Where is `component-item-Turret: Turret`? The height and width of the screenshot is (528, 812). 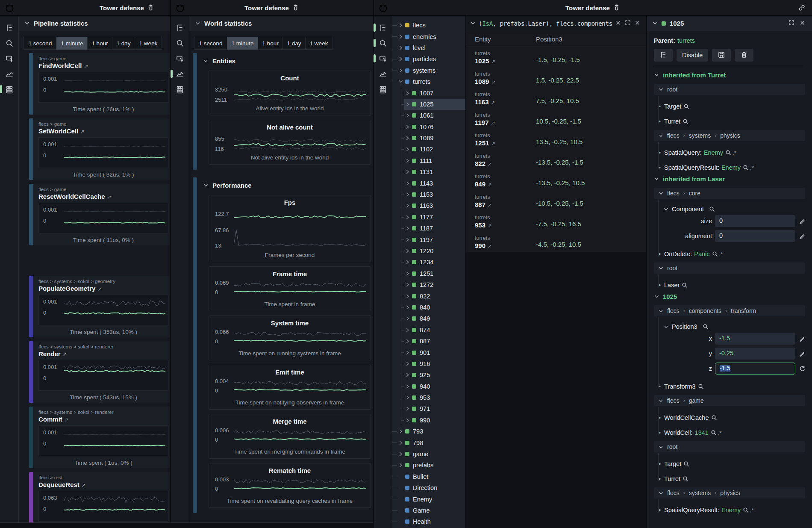 component-item-Turret: Turret is located at coordinates (735, 121).